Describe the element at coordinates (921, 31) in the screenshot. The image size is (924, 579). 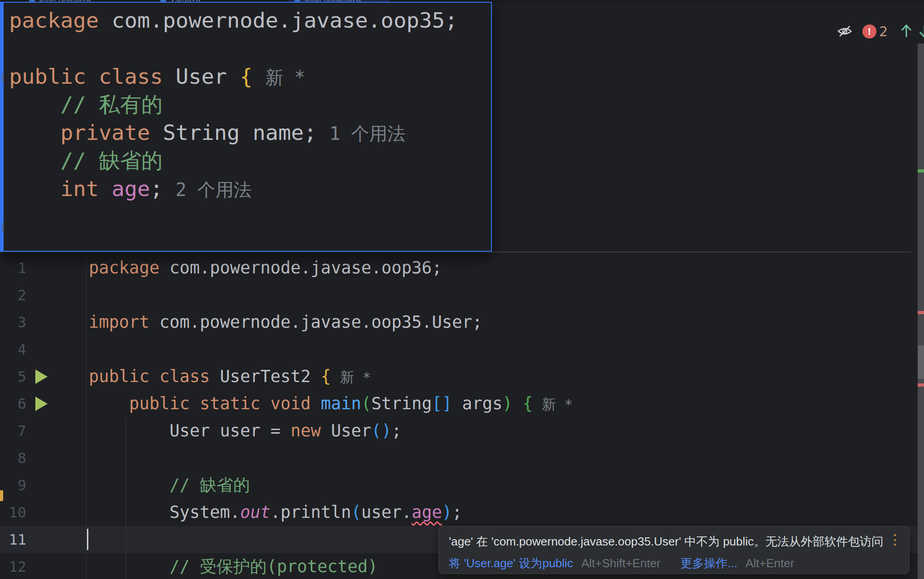
I see `next-error-arrow-icon` at that location.